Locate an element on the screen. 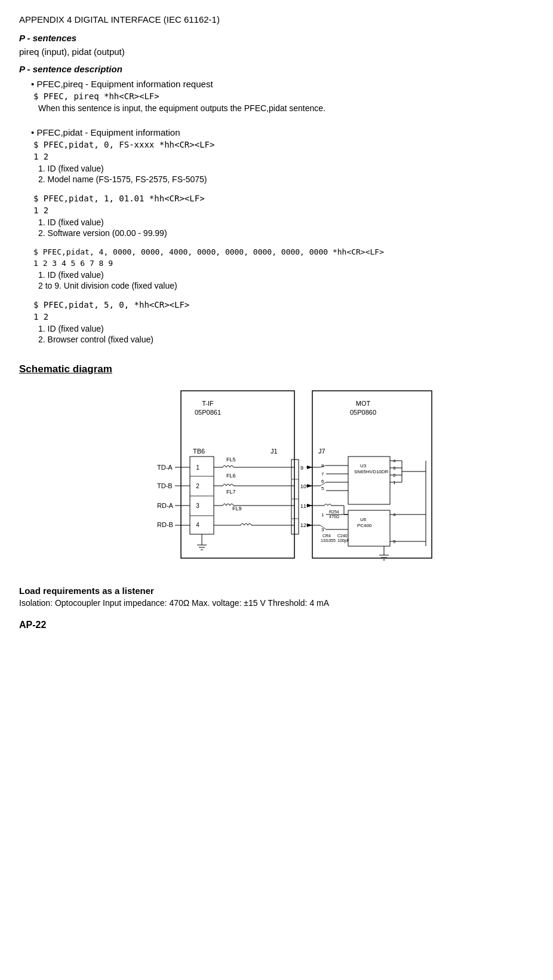 This screenshot has width=553, height=980. svg-text: 2 is located at coordinates (198, 486).